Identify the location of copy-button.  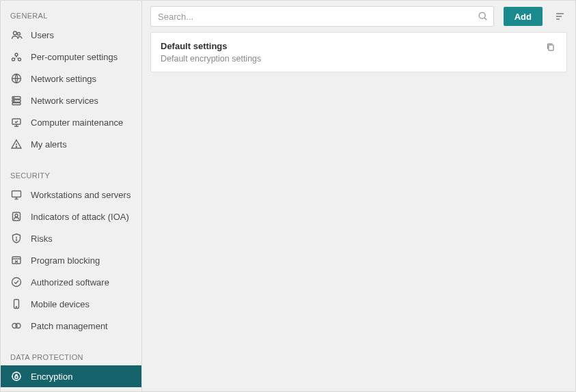
(551, 47).